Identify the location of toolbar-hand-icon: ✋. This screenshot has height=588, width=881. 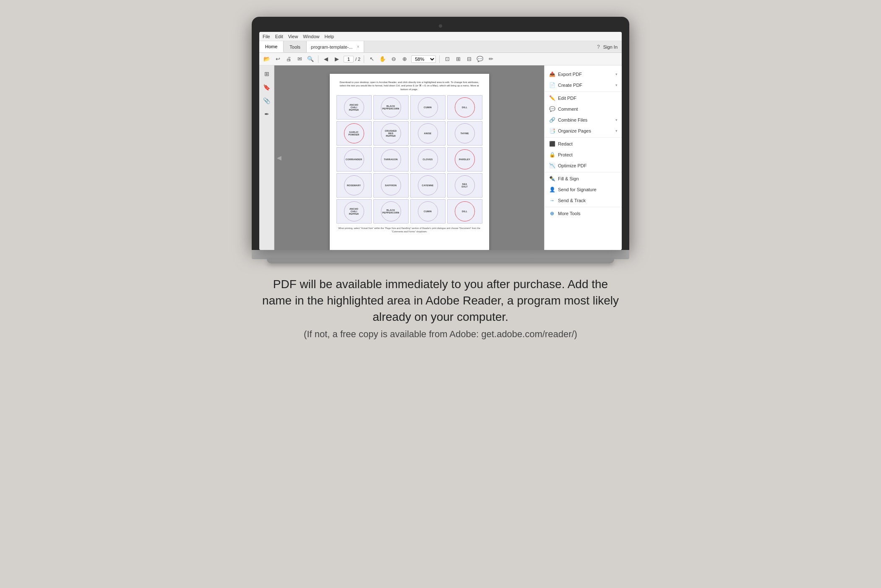
(383, 59).